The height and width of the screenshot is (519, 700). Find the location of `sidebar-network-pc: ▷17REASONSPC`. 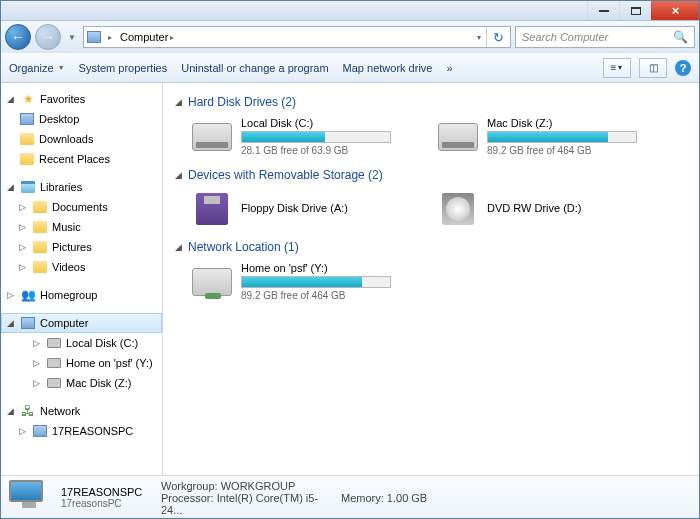

sidebar-network-pc: ▷17REASONSPC is located at coordinates (82, 431).